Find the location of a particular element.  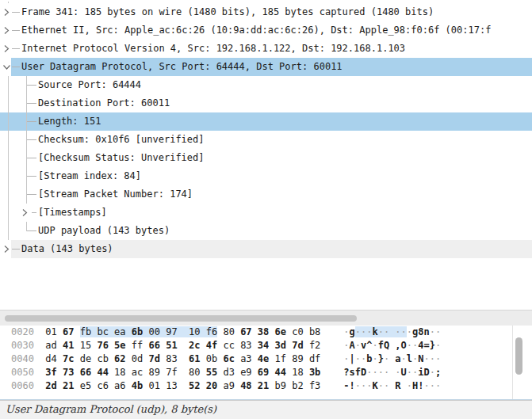

ascii-char: 8 is located at coordinates (420, 332).